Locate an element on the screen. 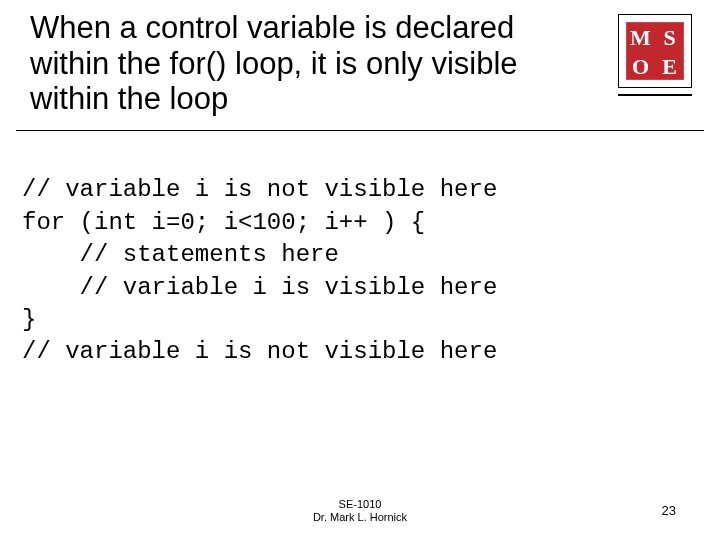 This screenshot has height=540, width=720. logo-letter-m: M is located at coordinates (640, 38).